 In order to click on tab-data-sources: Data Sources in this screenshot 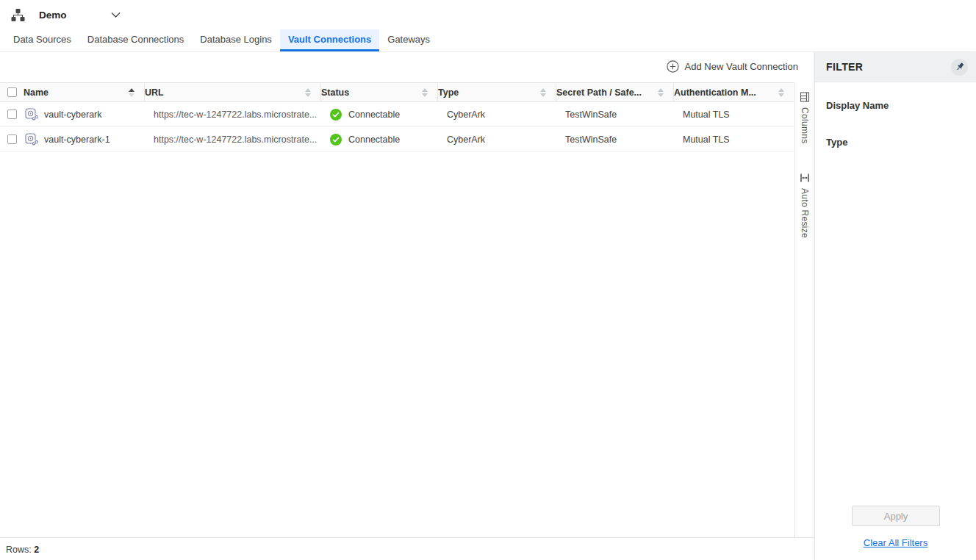, I will do `click(43, 40)`.